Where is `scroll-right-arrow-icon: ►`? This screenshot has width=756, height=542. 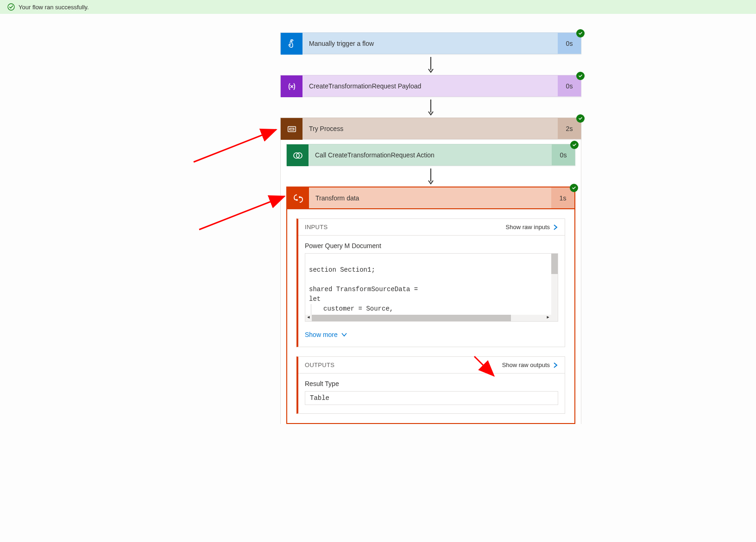
scroll-right-arrow-icon: ► is located at coordinates (548, 318).